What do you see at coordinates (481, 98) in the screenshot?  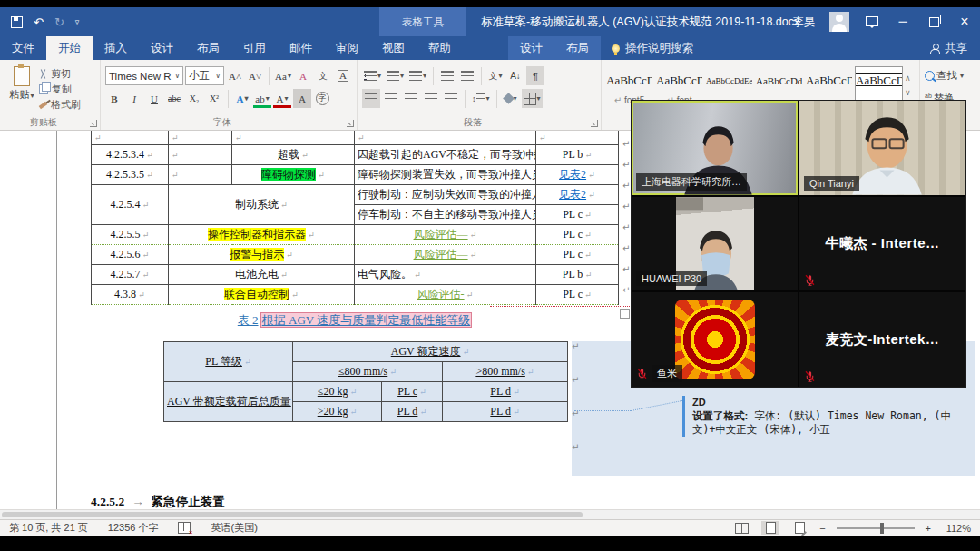 I see `line-spacing-button: ↕▾` at bounding box center [481, 98].